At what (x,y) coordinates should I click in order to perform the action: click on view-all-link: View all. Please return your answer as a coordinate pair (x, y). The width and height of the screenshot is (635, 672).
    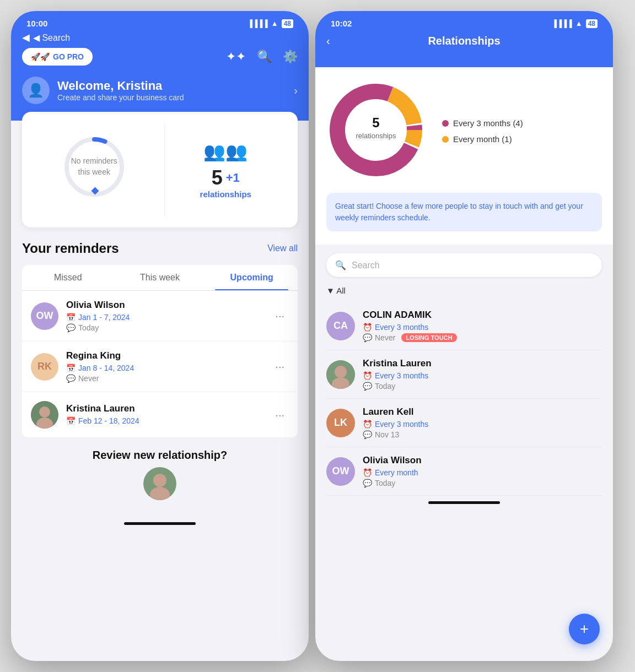
    Looking at the image, I should click on (282, 248).